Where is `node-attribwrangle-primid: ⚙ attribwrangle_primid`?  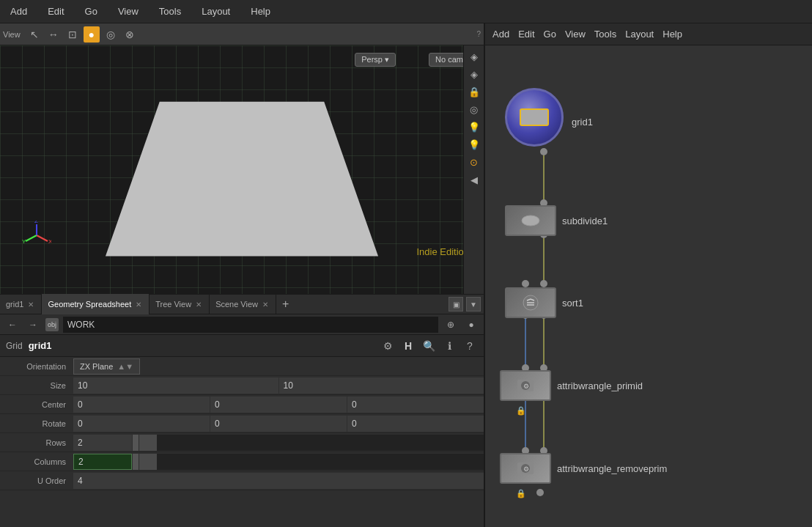
node-attribwrangle-primid: ⚙ attribwrangle_primid is located at coordinates (572, 386).